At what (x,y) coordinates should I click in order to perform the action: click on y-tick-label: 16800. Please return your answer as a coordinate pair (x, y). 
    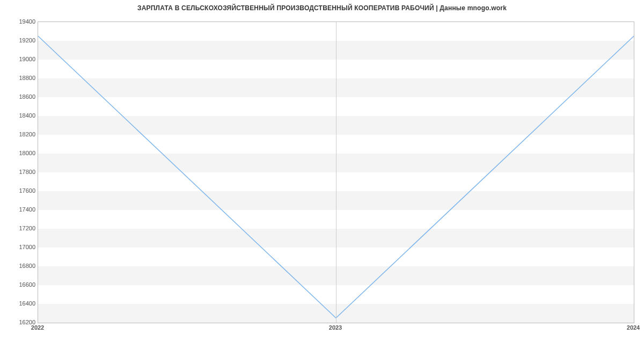
    Looking at the image, I should click on (27, 266).